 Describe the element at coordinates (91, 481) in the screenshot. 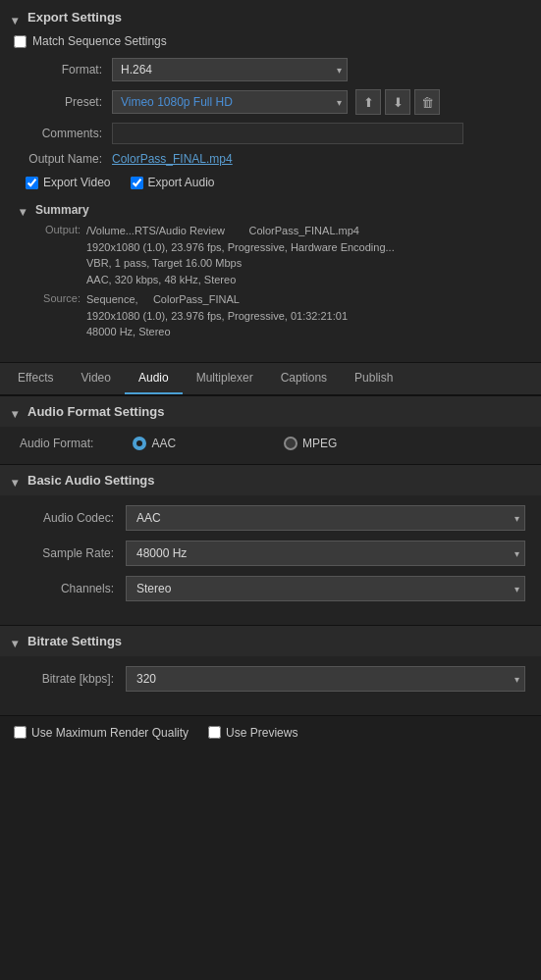

I see `basic-audio-settings-title: Basic Audio Settings` at that location.